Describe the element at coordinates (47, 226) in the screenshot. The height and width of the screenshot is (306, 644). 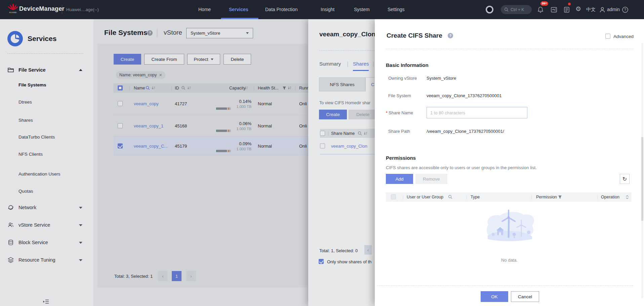
I see `sidebar-group-vstore-service: vStore Service` at that location.